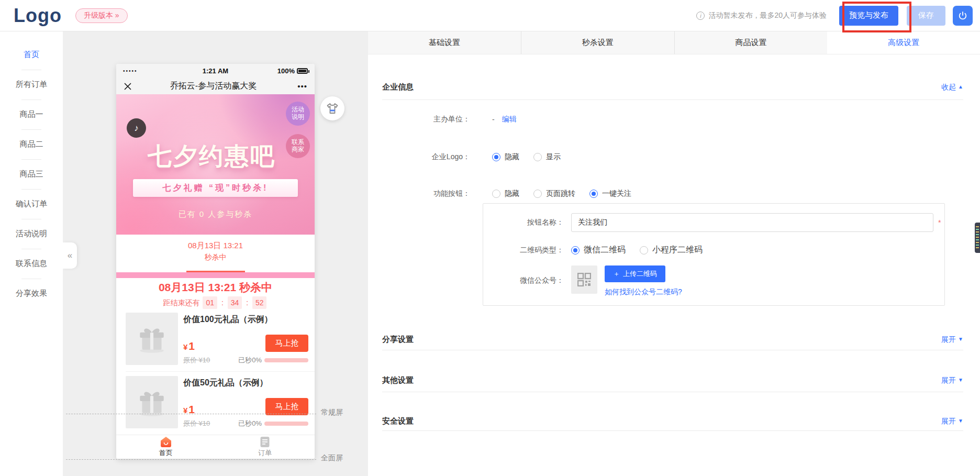 The width and height of the screenshot is (980, 476). What do you see at coordinates (714, 281) in the screenshot?
I see `wechat-account-row: 微信公众号：` at bounding box center [714, 281].